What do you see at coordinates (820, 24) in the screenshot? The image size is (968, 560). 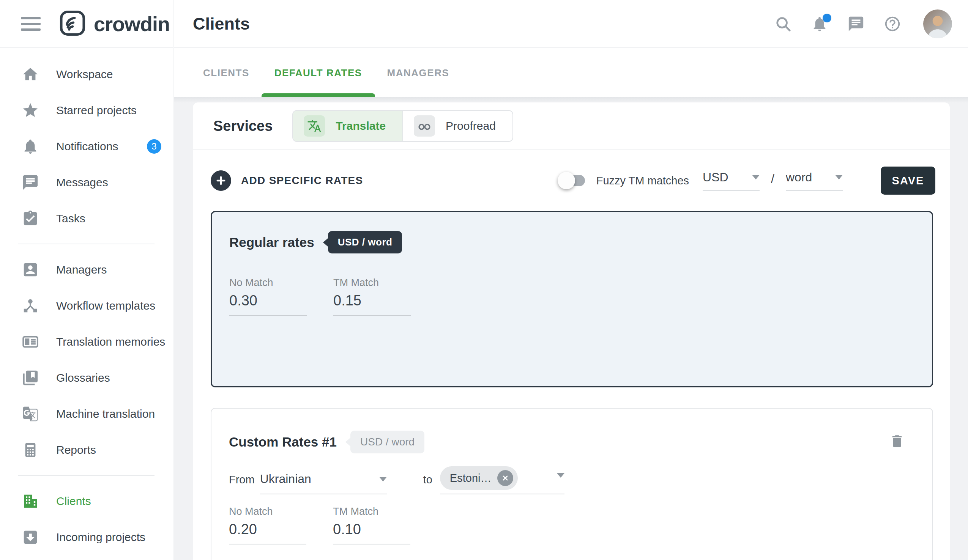 I see `notifications-bell-icon` at bounding box center [820, 24].